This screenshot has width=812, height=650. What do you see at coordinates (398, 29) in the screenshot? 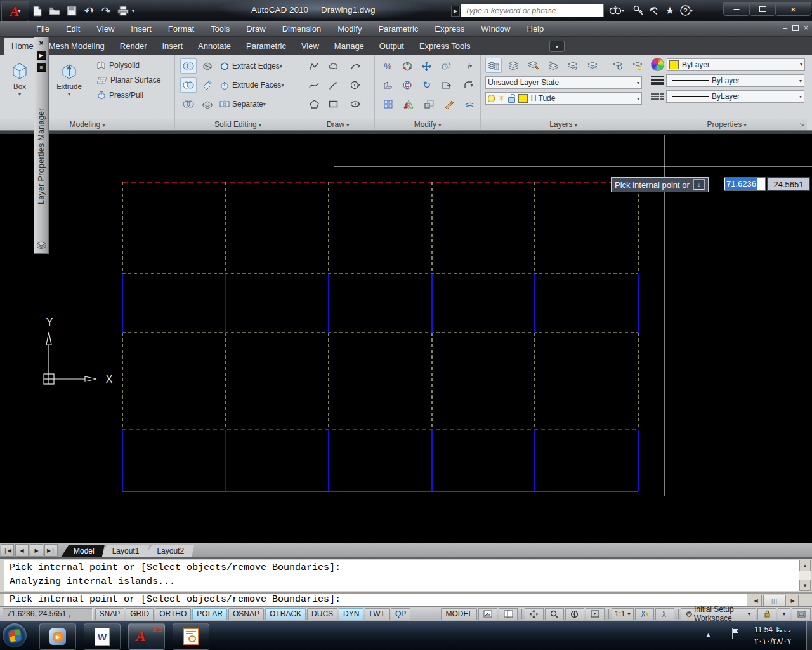
I see `menu-parametric: Parametric` at bounding box center [398, 29].